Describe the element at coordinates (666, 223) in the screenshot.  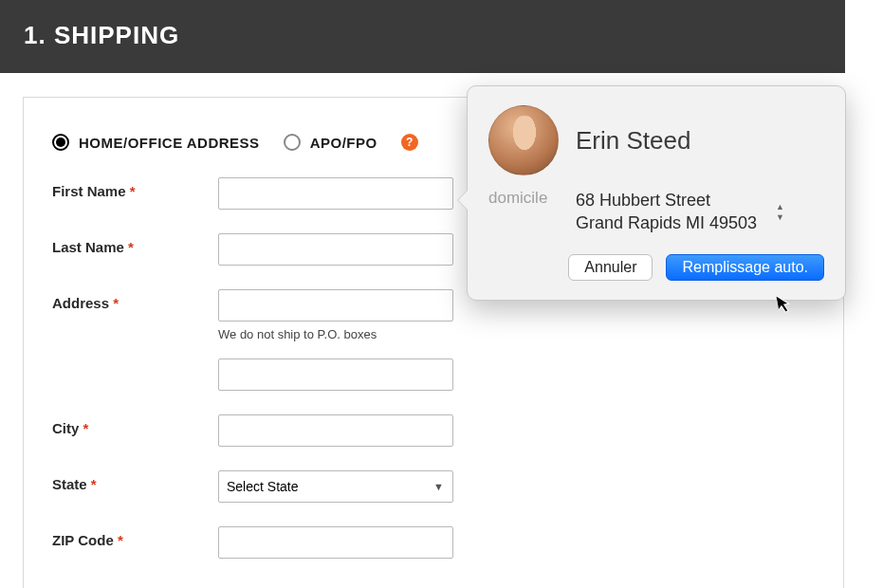
I see `address-line2: Grand Rapids MI 49503` at that location.